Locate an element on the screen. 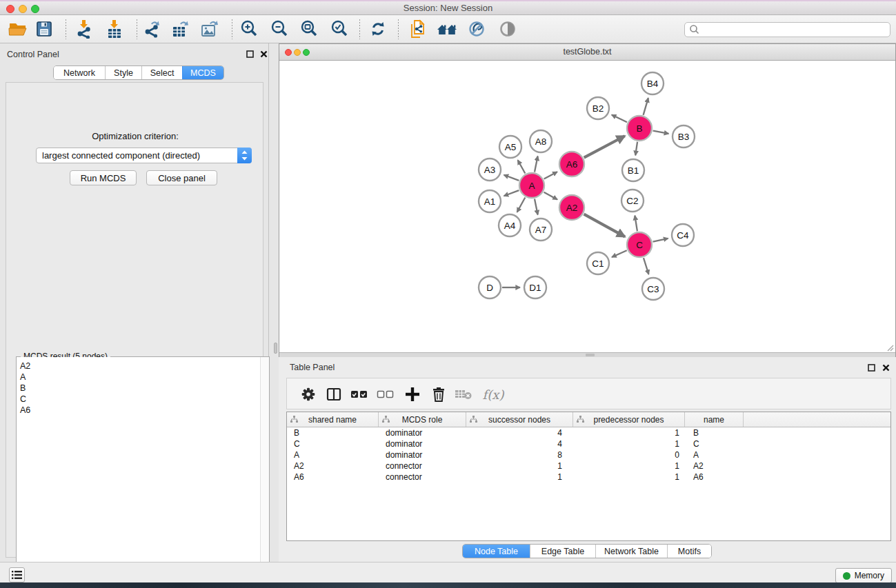  node-B4: B4 is located at coordinates (653, 83).